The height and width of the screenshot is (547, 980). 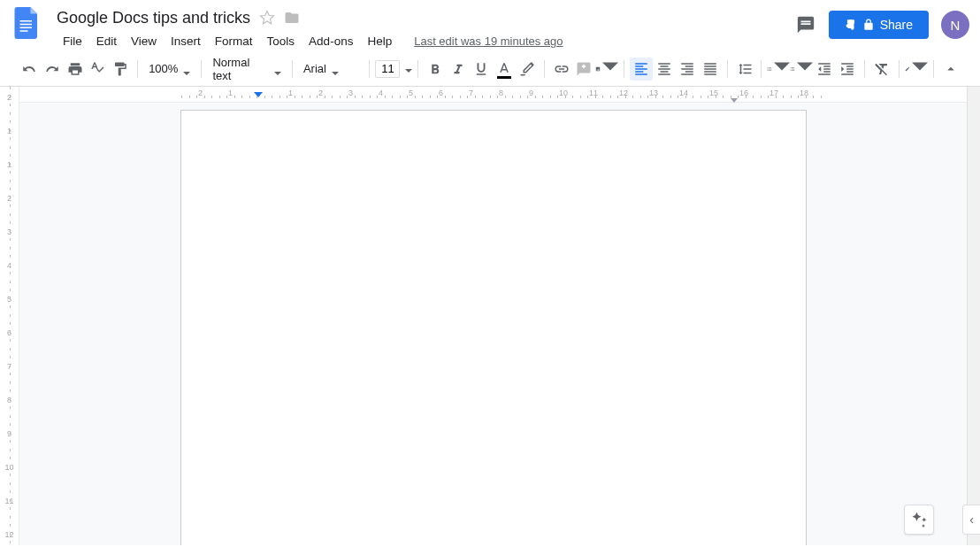 What do you see at coordinates (806, 25) in the screenshot?
I see `comments-icon` at bounding box center [806, 25].